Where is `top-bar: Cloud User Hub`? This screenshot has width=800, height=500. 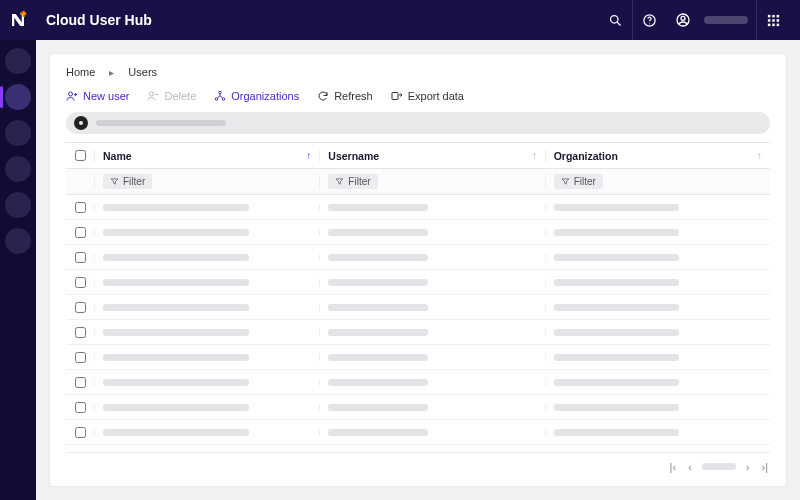
top-bar: Cloud User Hub is located at coordinates (400, 20).